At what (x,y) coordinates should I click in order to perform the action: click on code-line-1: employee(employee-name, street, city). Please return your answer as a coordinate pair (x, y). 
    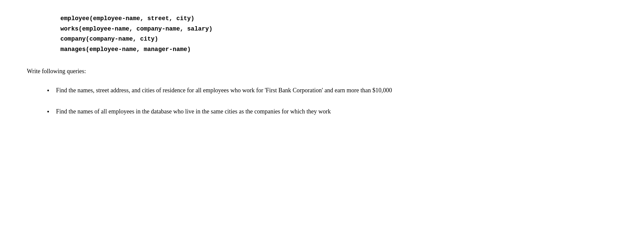
    Looking at the image, I should click on (339, 19).